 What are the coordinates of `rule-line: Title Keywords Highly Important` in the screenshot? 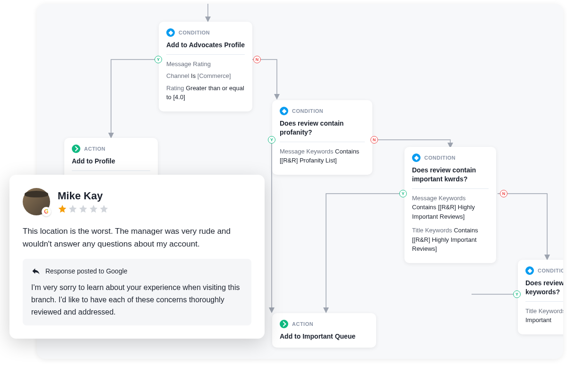 It's located at (544, 315).